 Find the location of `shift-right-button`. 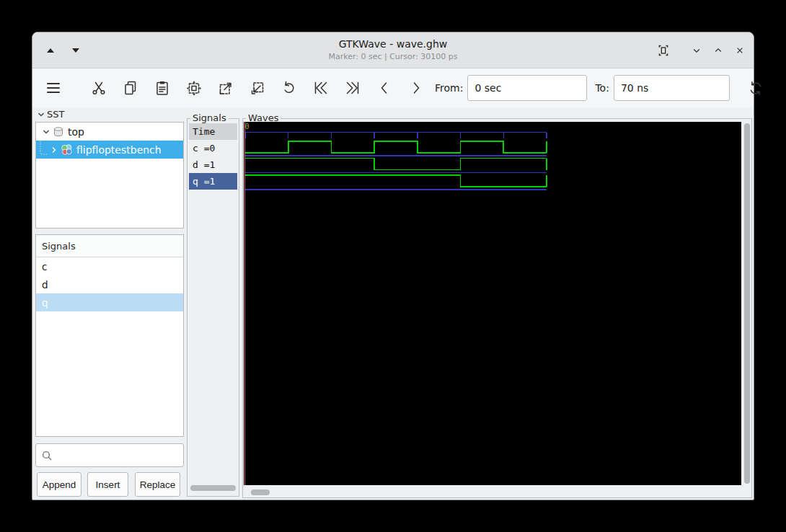

shift-right-button is located at coordinates (416, 88).